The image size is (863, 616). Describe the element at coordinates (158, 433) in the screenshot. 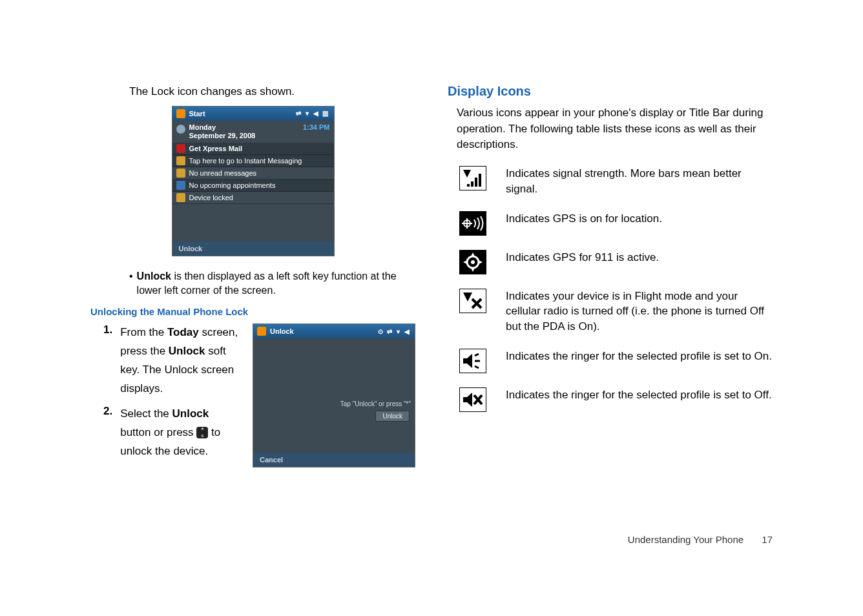

I see `step2-mid: button or press` at that location.